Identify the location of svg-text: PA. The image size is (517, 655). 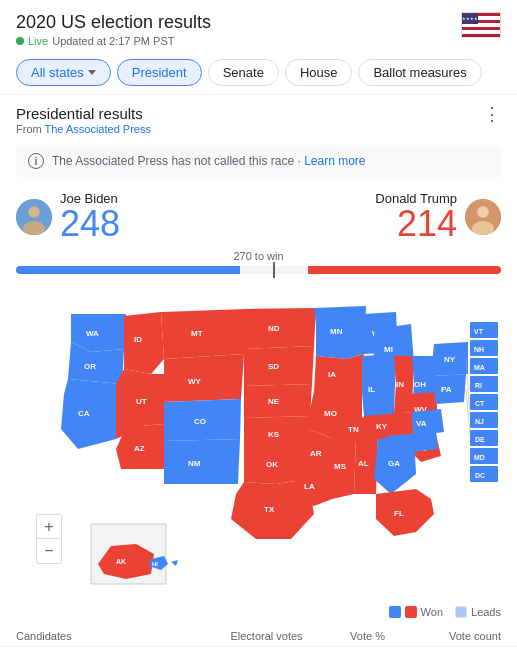
(446, 390).